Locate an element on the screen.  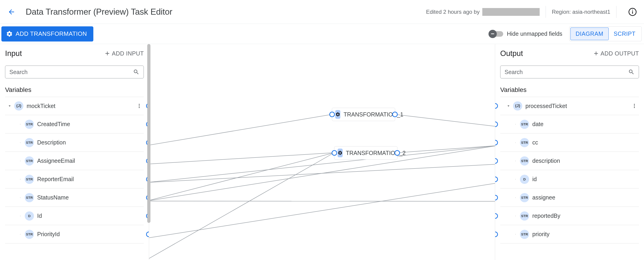
input-var-item: STRPriorityId is located at coordinates (74, 234).